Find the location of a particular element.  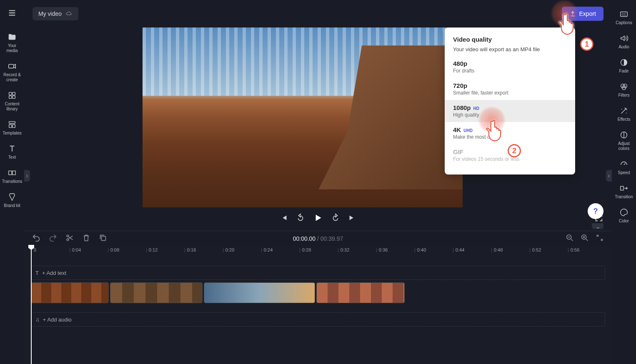

export-button: Export is located at coordinates (583, 14).